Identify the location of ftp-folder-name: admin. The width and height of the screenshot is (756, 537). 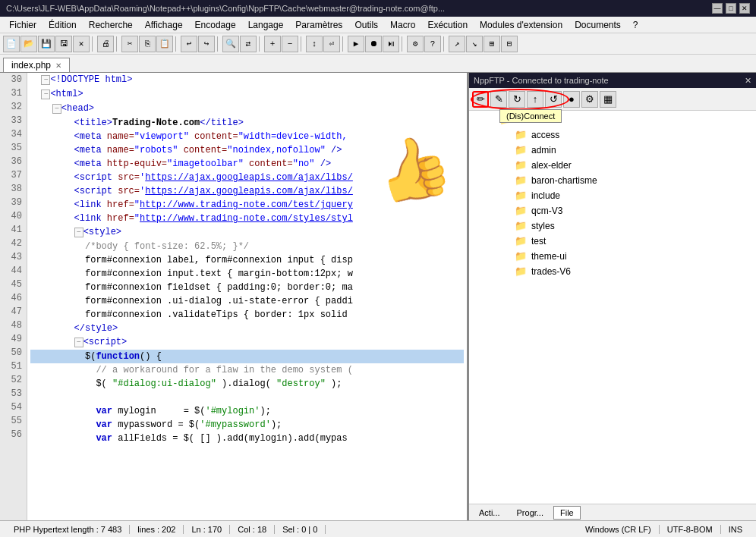
(543, 150).